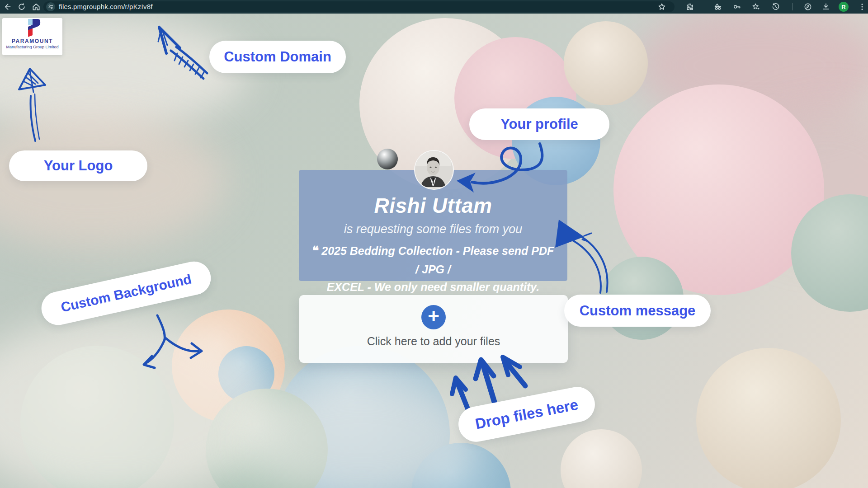  What do you see at coordinates (278, 57) in the screenshot?
I see `custom-domain-callout: Custom Domain` at bounding box center [278, 57].